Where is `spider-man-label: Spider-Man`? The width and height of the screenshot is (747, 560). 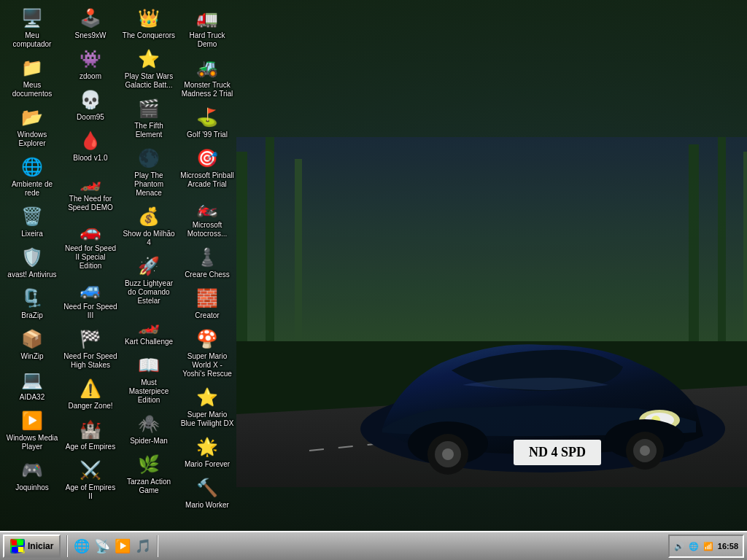
spider-man-label: Spider-Man is located at coordinates (149, 441).